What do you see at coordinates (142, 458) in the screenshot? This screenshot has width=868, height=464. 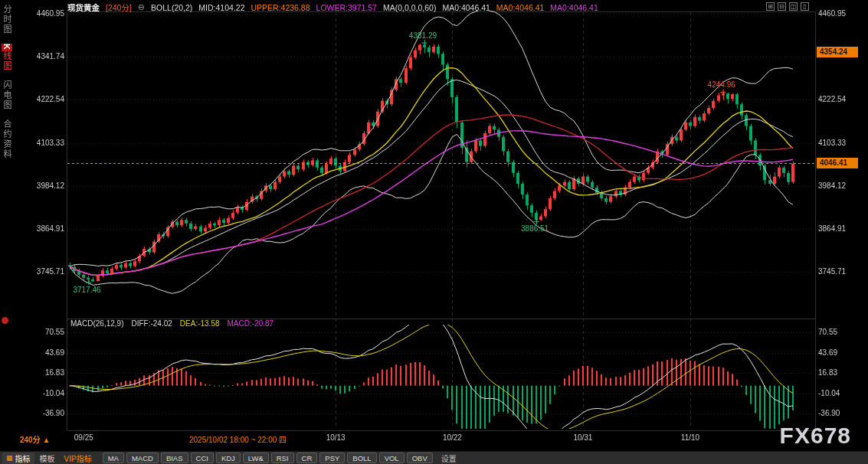 I see `indicator-button-macd: MACD` at bounding box center [142, 458].